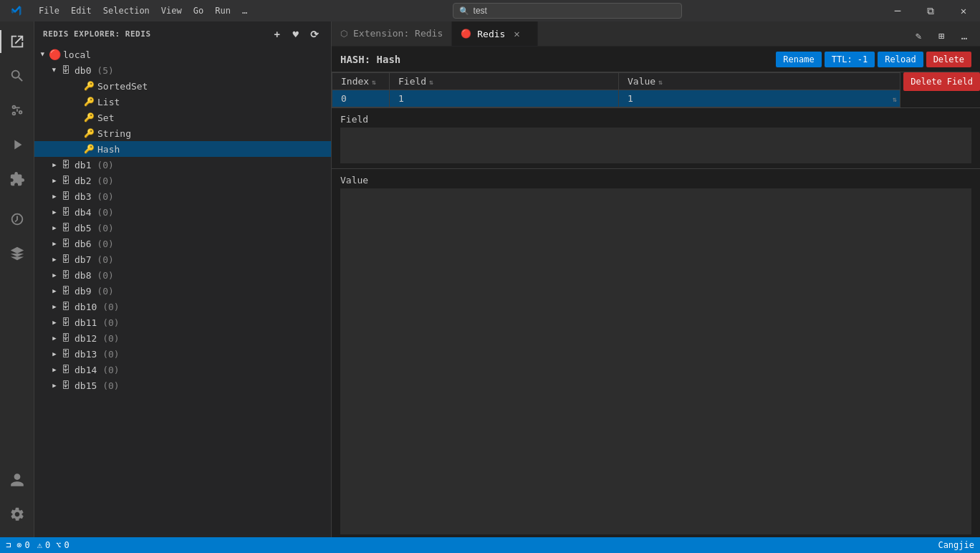  Describe the element at coordinates (918, 36) in the screenshot. I see `edit-tab-icon: ✎` at that location.